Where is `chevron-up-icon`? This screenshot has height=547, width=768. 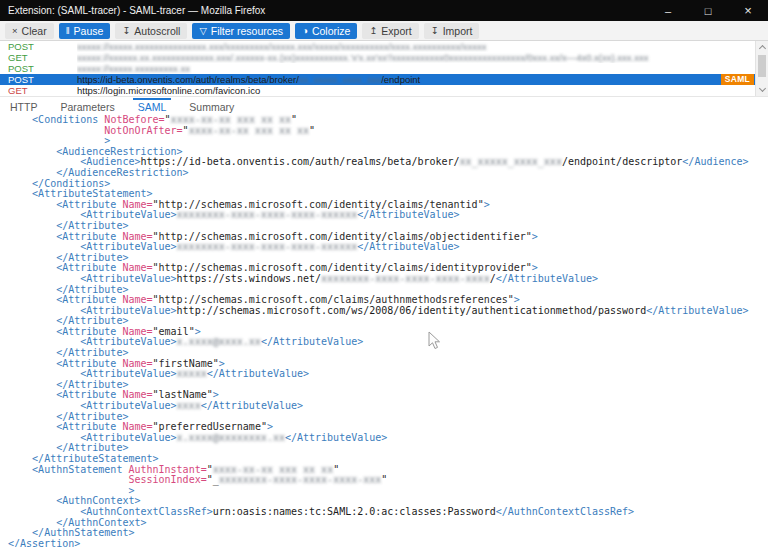
chevron-up-icon is located at coordinates (762, 48).